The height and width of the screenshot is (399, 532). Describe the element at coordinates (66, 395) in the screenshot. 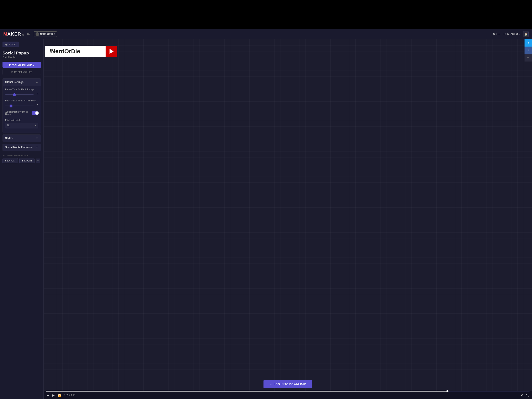

I see `time-current: 7.51` at that location.